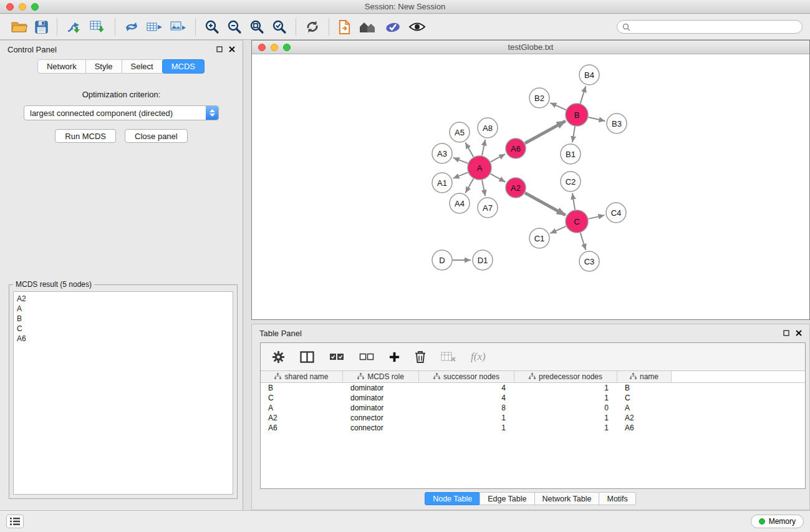  Describe the element at coordinates (22, 7) in the screenshot. I see `minimize-window-button` at that location.